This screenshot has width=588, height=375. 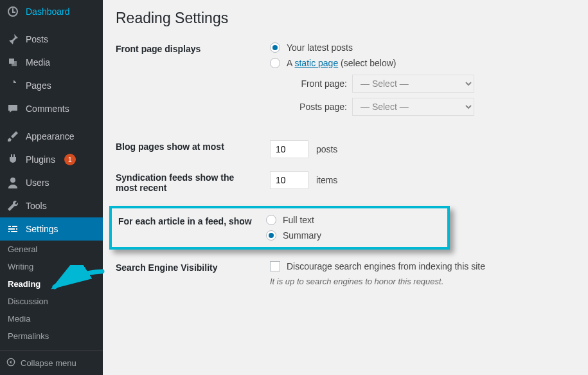 What do you see at coordinates (51, 39) in the screenshot?
I see `sidebar-item-posts: Posts` at bounding box center [51, 39].